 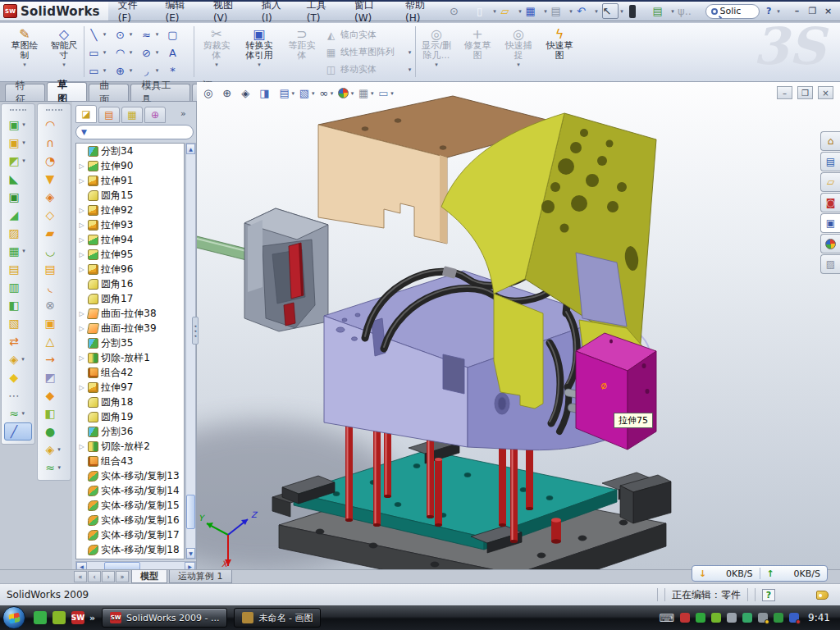 What do you see at coordinates (122, 577) in the screenshot?
I see `doc-nav-button: »` at bounding box center [122, 577].